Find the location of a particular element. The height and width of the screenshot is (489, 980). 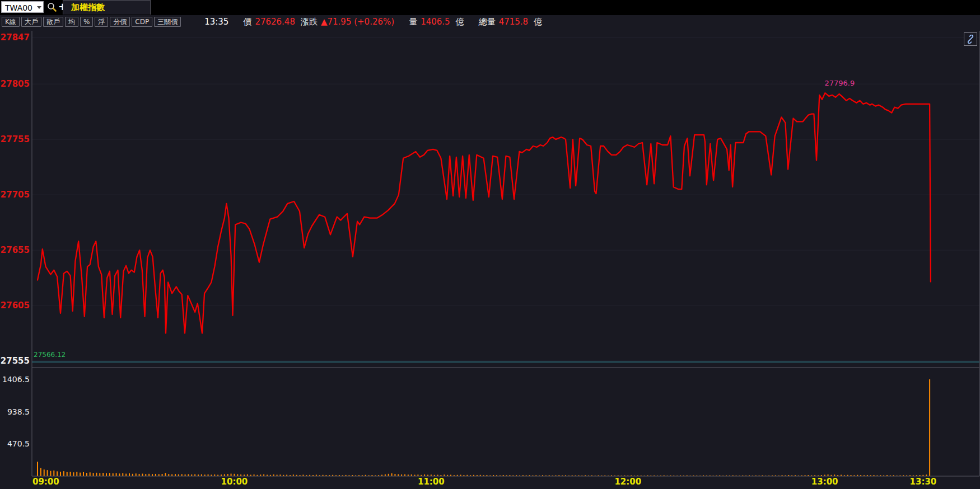

volume-value: 1406.5 is located at coordinates (436, 22).